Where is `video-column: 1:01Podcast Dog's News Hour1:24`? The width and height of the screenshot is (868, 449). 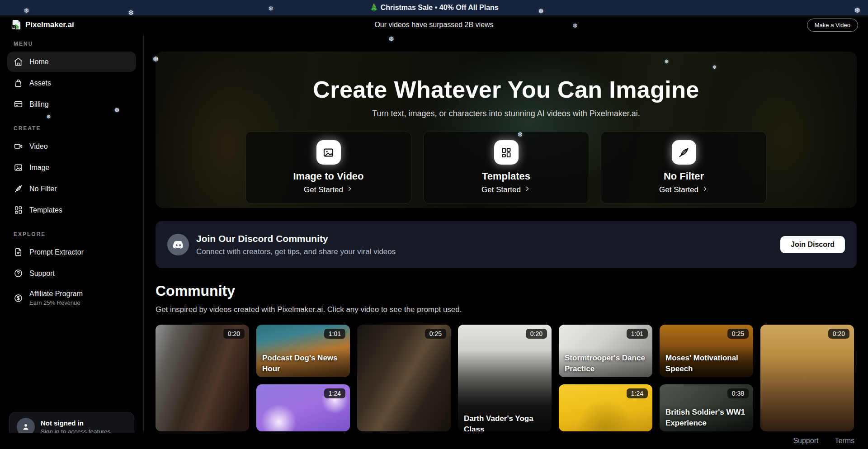
video-column: 1:01Podcast Dog's News Hour1:24 is located at coordinates (303, 378).